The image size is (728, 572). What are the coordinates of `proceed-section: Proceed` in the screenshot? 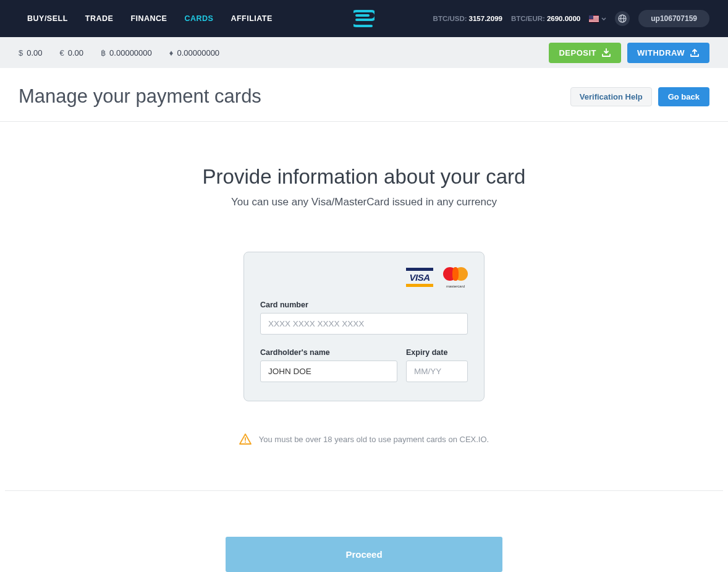 It's located at (364, 532).